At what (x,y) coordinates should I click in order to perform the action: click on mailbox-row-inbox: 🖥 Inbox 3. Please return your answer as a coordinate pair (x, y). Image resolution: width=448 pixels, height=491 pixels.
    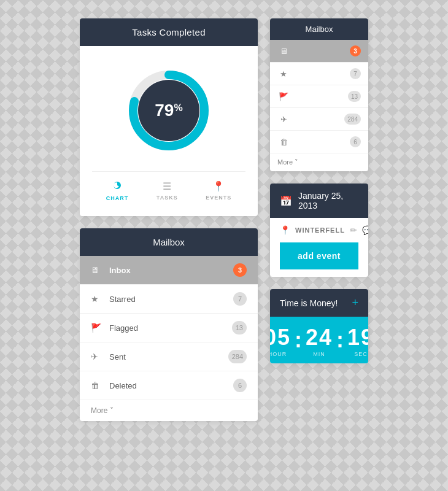
    Looking at the image, I should click on (169, 270).